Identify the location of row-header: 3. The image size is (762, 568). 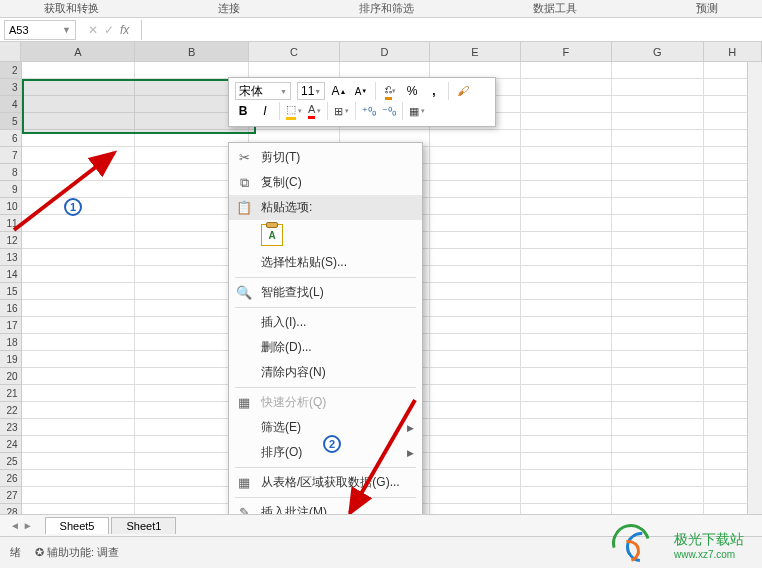
(11, 88).